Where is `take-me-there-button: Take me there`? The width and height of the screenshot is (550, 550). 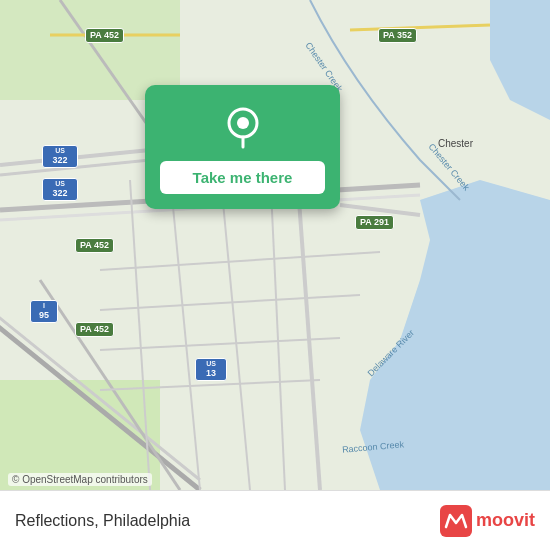
take-me-there-button: Take me there is located at coordinates (242, 178).